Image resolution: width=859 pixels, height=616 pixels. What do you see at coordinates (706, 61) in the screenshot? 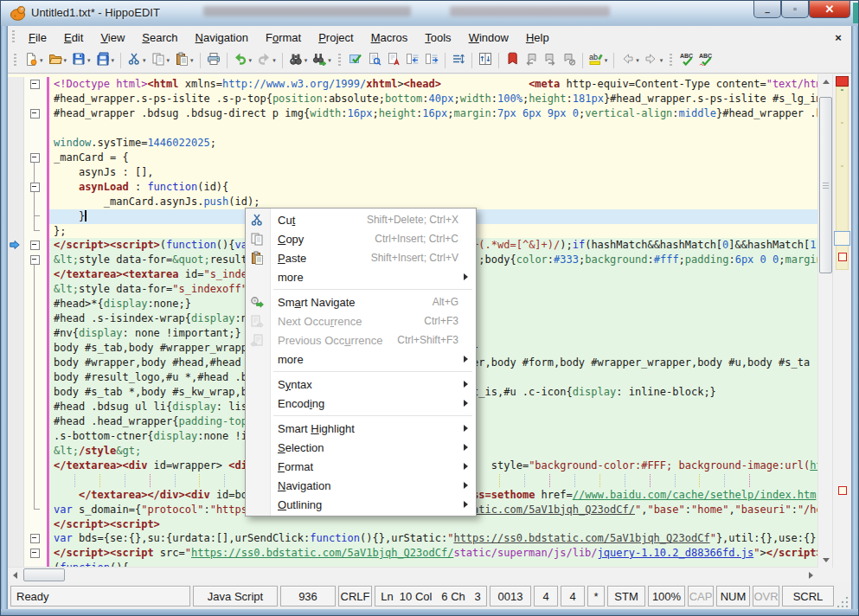
I see `toolbar-spell-auto-button: ABC` at bounding box center [706, 61].